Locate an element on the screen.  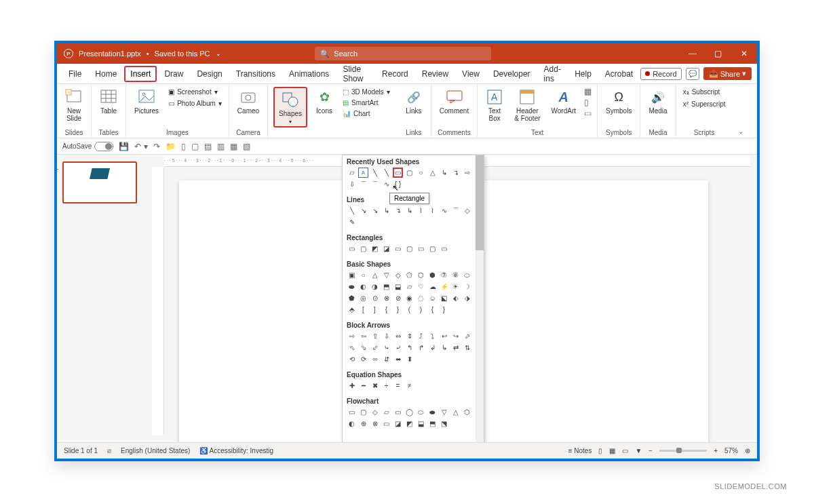
shape-arrow-down: ⇩ is located at coordinates (351, 185).